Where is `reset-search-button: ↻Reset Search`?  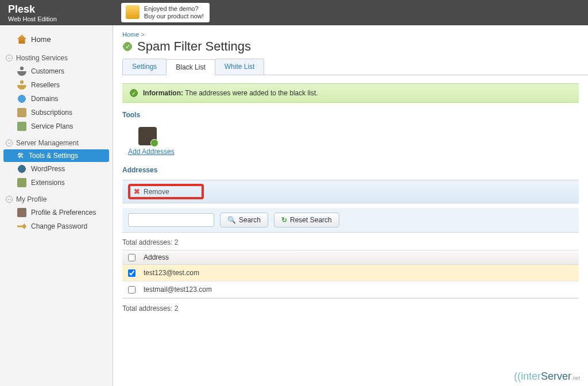
reset-search-button: ↻Reset Search is located at coordinates (307, 220).